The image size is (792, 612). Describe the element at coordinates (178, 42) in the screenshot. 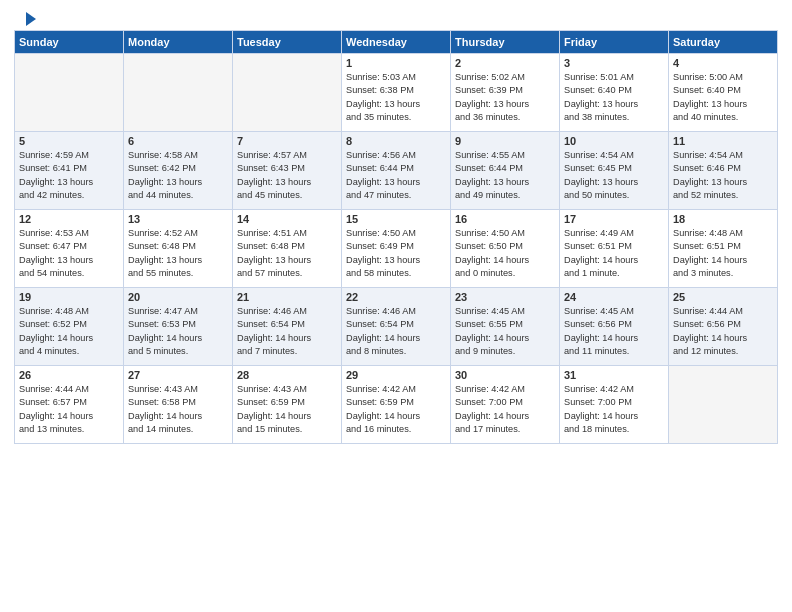

I see `header-monday: Monday` at that location.